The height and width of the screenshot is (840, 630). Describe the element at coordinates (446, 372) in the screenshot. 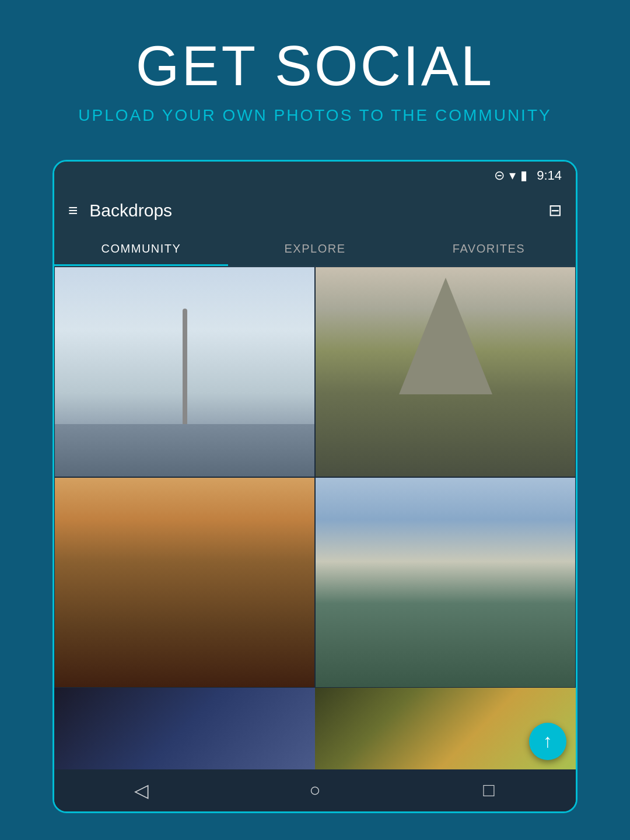

I see `photo-card-summit: The Summit Backdrops ♡` at that location.